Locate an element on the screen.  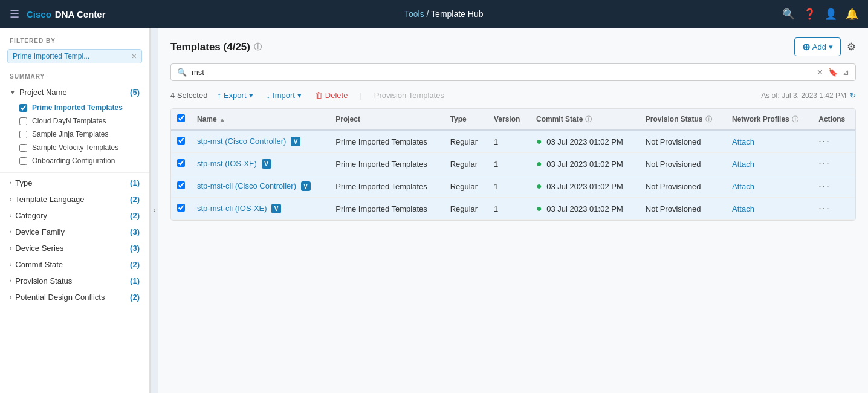
row-version-0: 1 is located at coordinates (509, 141).